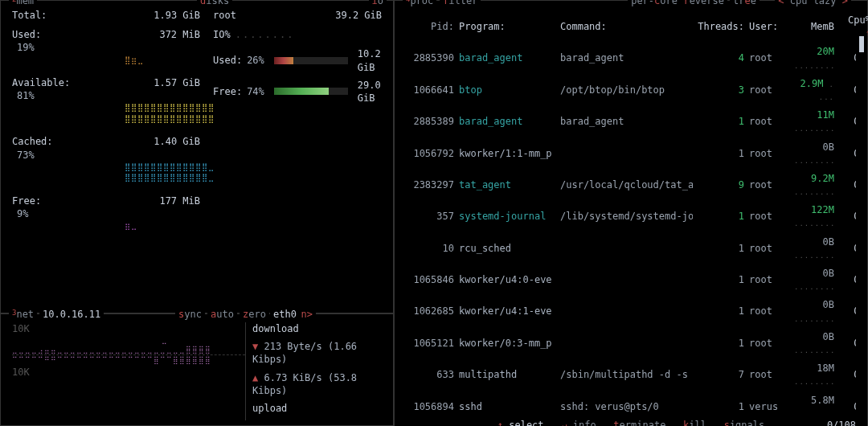  Describe the element at coordinates (430, 185) in the screenshot. I see `proc-pid: 2383297` at that location.